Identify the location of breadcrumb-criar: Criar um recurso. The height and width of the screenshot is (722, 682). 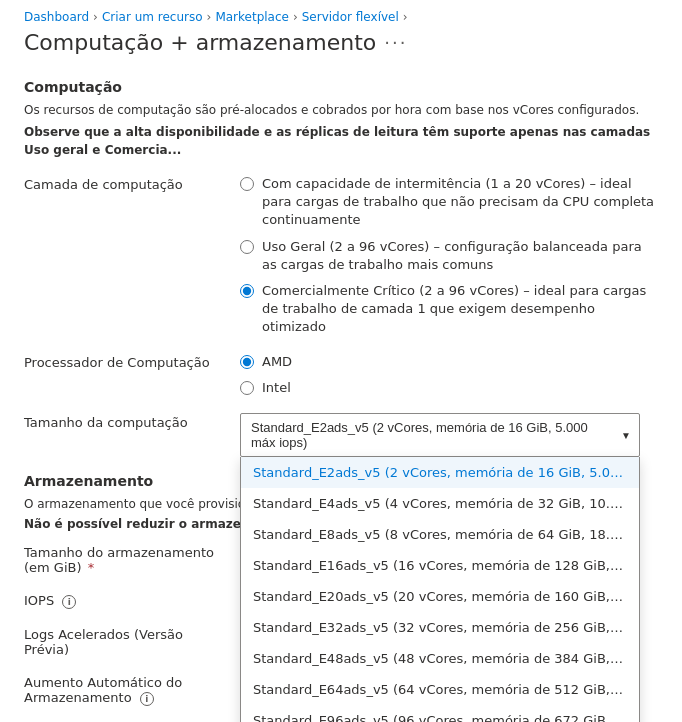
(152, 17).